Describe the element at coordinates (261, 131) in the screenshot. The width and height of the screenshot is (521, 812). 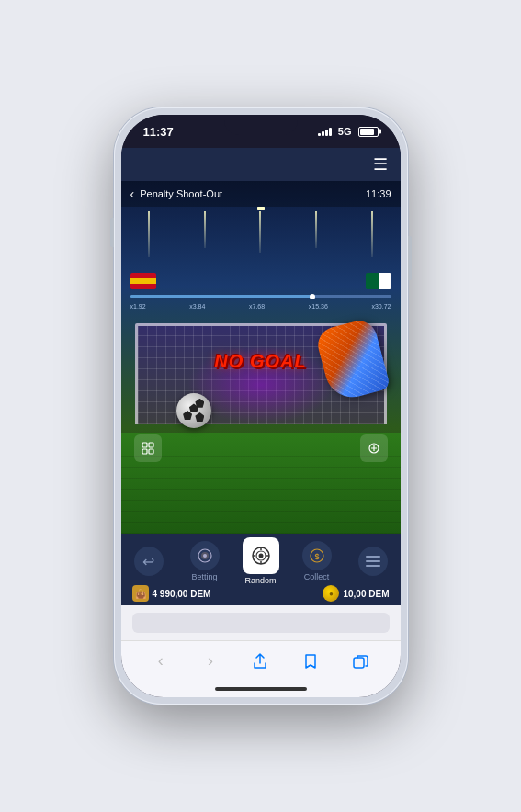
I see `status-bar: 11:37 5G` at that location.